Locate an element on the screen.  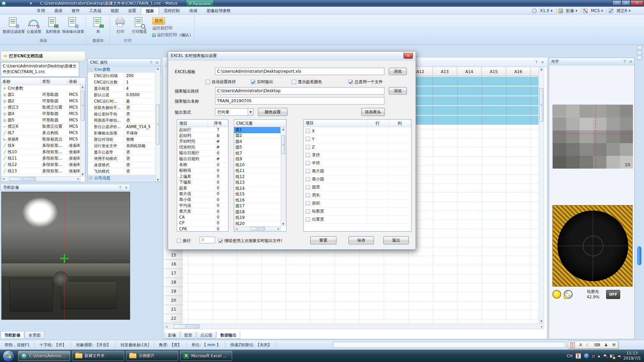
elements-horizontal-scrollbar: ◄≡► is located at coordinates (258, 229).